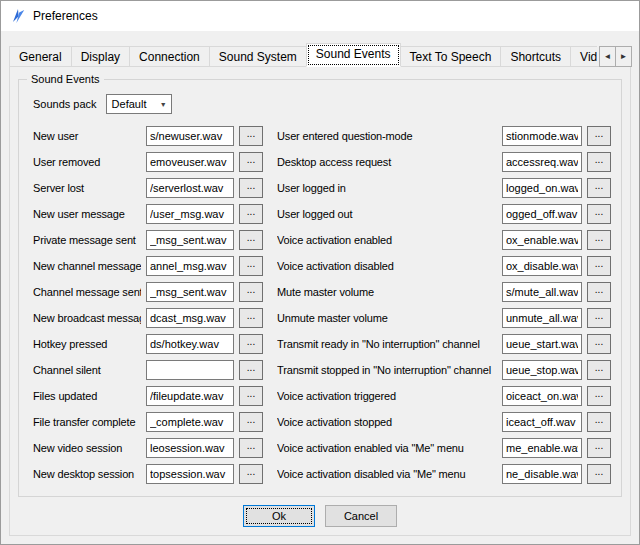 The width and height of the screenshot is (640, 545). Describe the element at coordinates (599, 370) in the screenshot. I see `browse-transmit-stopped-in-no-interruption-channel: ...` at that location.